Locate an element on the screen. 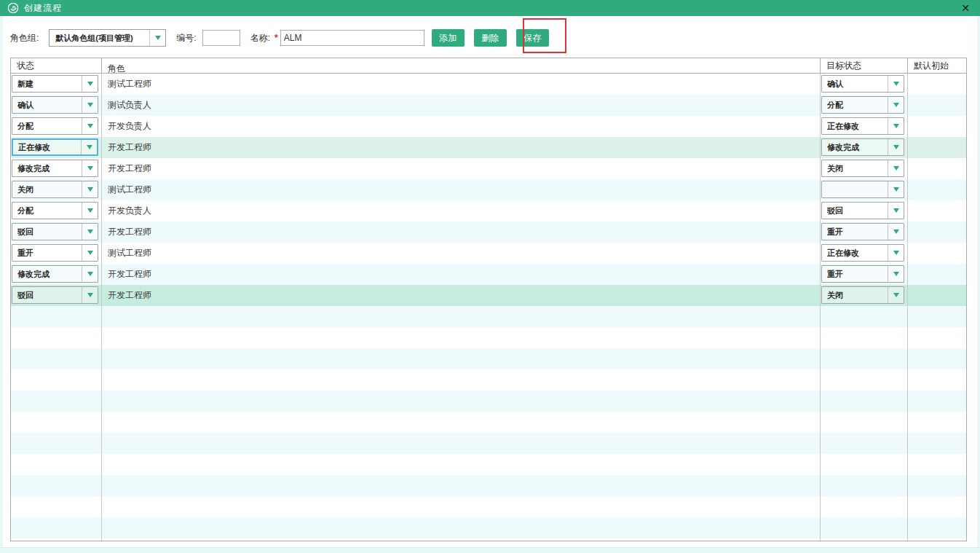 The height and width of the screenshot is (553, 980). table-row: 重开测试工程师正在修改 is located at coordinates (489, 254).